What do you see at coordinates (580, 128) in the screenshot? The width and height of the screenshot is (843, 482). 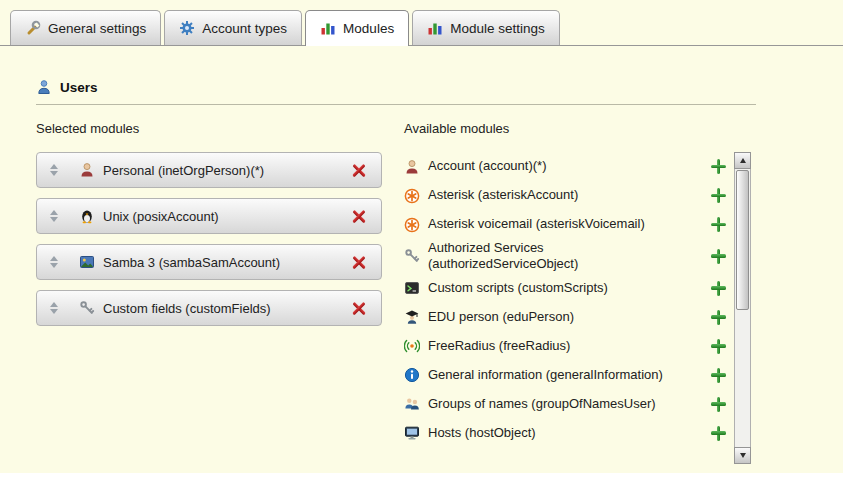 I see `available-modules-heading: Available modules` at bounding box center [580, 128].